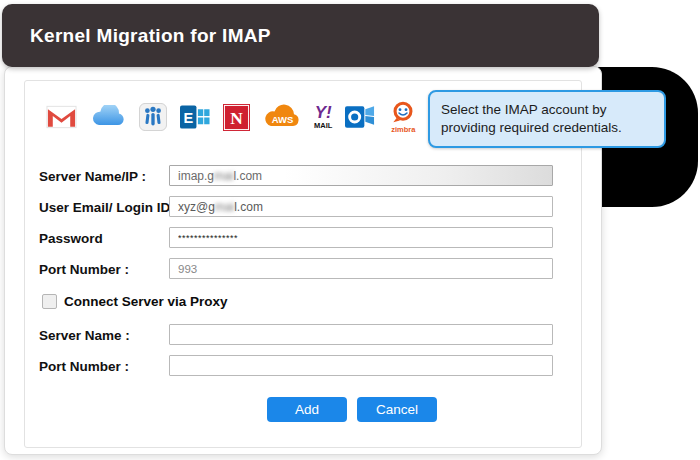 Image resolution: width=700 pixels, height=460 pixels. Describe the element at coordinates (50, 302) in the screenshot. I see `proxy-checkbox` at that location.